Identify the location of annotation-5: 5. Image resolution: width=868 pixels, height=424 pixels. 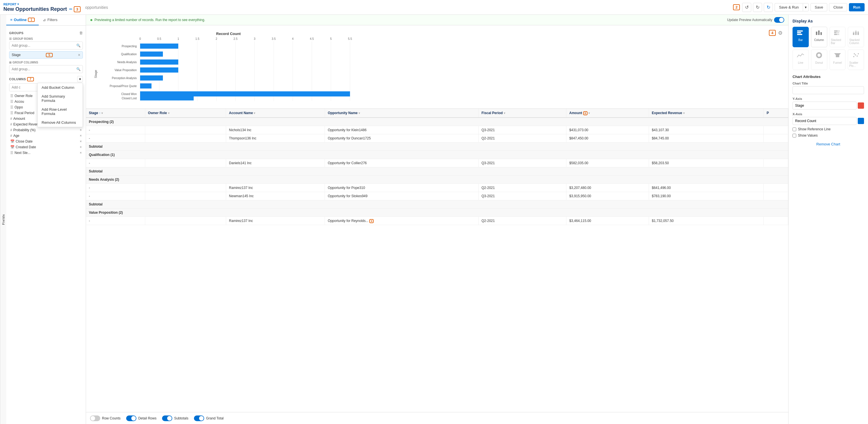
(49, 55).